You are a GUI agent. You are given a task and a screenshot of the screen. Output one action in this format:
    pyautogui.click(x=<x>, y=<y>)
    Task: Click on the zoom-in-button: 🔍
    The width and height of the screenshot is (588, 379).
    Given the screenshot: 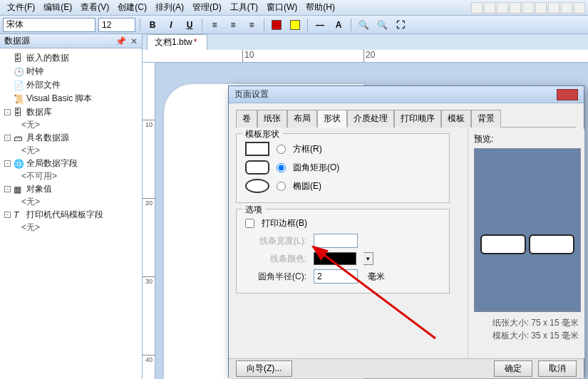 What is the action you would take?
    pyautogui.click(x=363, y=25)
    